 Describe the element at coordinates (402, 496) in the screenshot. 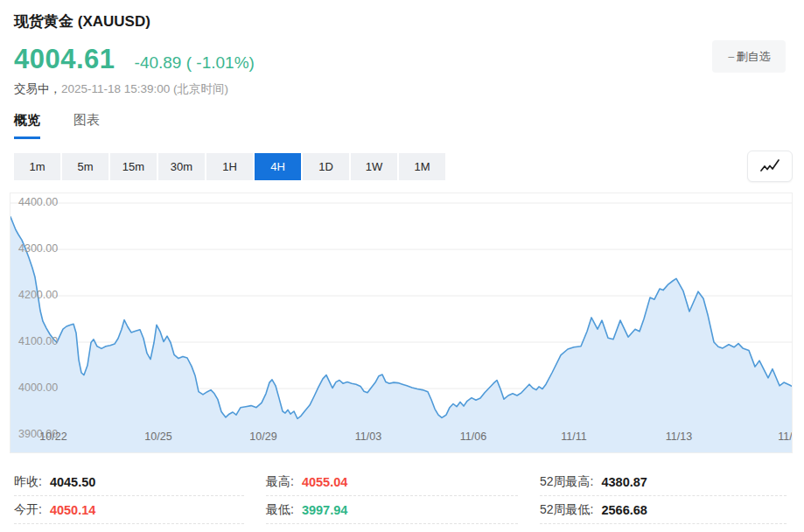

I see `quote-stats: 昨收:4045.50今开:4050.14最高:4055.04最低:3997.94…` at that location.